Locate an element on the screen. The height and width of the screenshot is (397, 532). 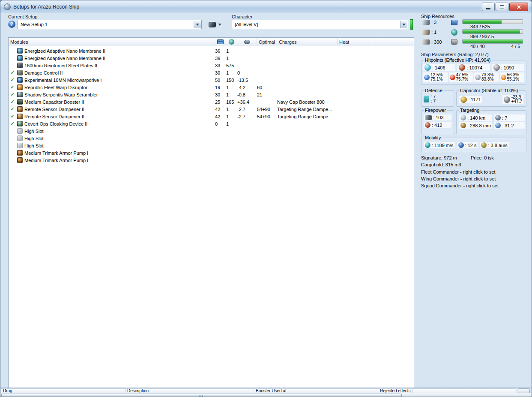
column-header-cpu is located at coordinates (221, 42).